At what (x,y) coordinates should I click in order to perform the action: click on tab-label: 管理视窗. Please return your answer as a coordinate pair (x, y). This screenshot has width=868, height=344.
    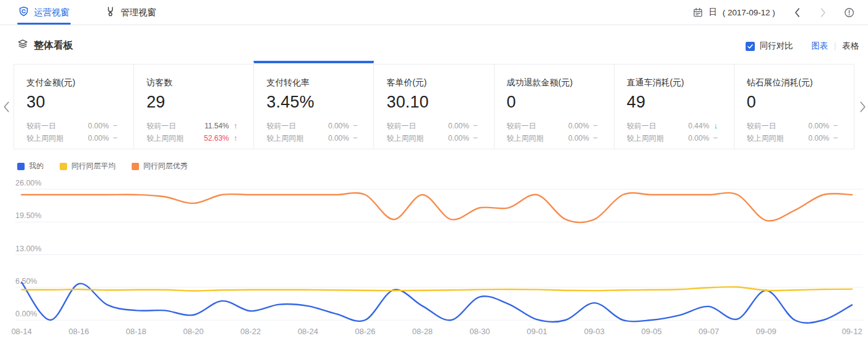
    Looking at the image, I should click on (138, 12).